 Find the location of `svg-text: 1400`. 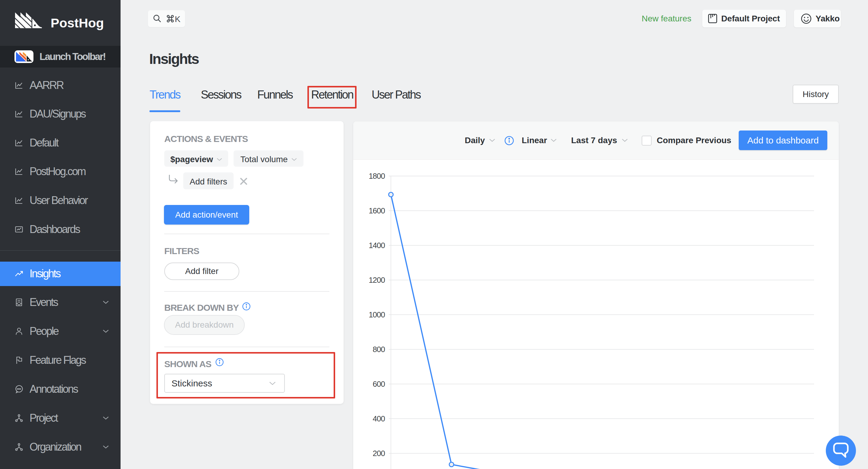

svg-text: 1400 is located at coordinates (377, 245).